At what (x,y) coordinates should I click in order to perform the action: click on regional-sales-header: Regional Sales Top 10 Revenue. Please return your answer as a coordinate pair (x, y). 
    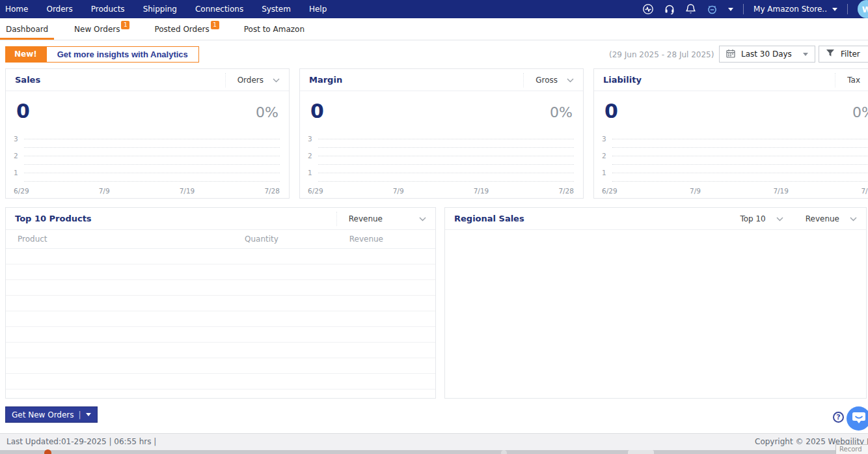
    Looking at the image, I should click on (656, 219).